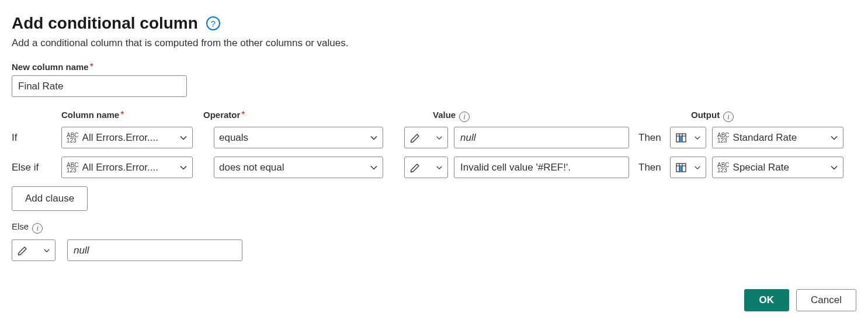 This screenshot has width=868, height=323. Describe the element at coordinates (434, 167) in the screenshot. I see `clause-row: Else if ABC123 All Errors.Error.... does…` at that location.